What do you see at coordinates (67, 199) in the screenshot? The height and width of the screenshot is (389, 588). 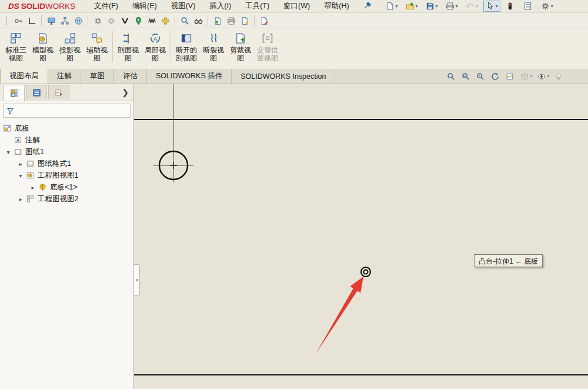 I see `tree-item-drawing-view2: ▸ 工程图视图2` at bounding box center [67, 199].